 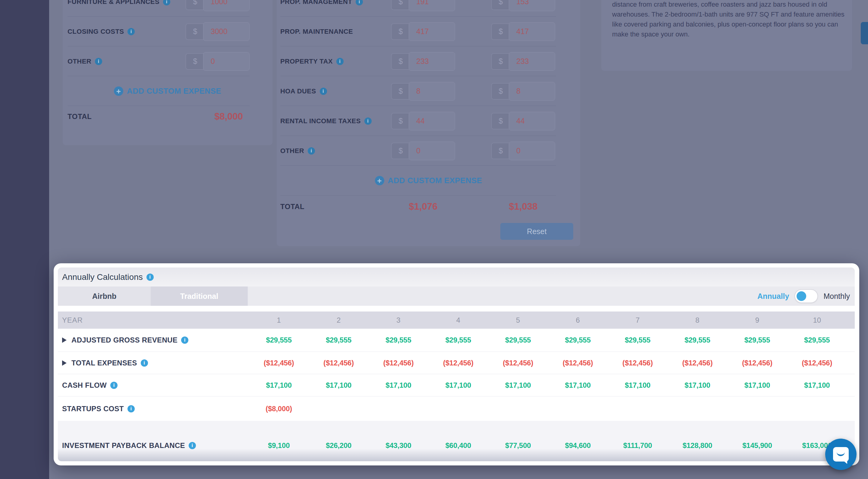 I want to click on calc-row-label: ADJUSTED GROSS REVENUE, so click(x=125, y=340).